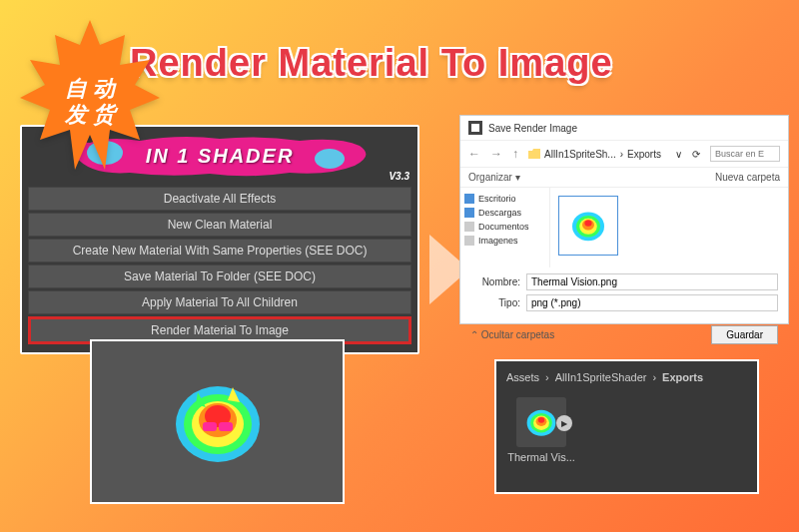 Image resolution: width=799 pixels, height=532 pixels. Describe the element at coordinates (220, 156) in the screenshot. I see `shader-logo-text: IN 1 SHADER` at that location.